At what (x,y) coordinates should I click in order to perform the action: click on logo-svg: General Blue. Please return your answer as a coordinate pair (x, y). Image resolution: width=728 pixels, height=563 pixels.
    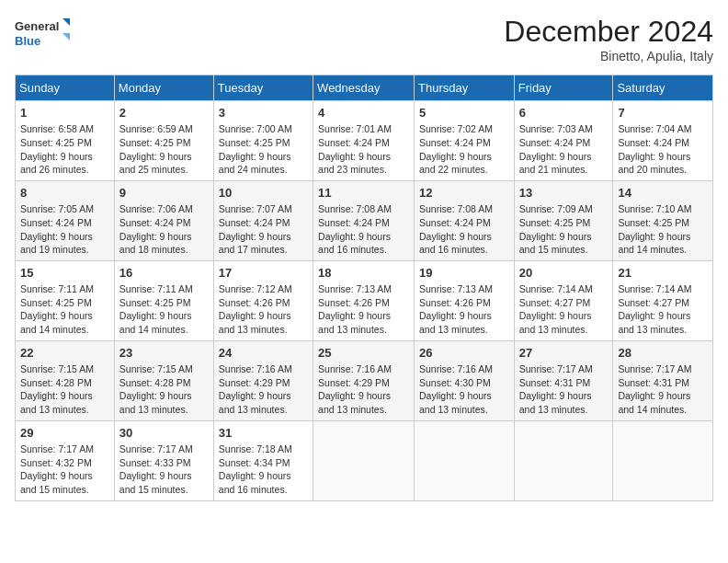
    Looking at the image, I should click on (42, 33).